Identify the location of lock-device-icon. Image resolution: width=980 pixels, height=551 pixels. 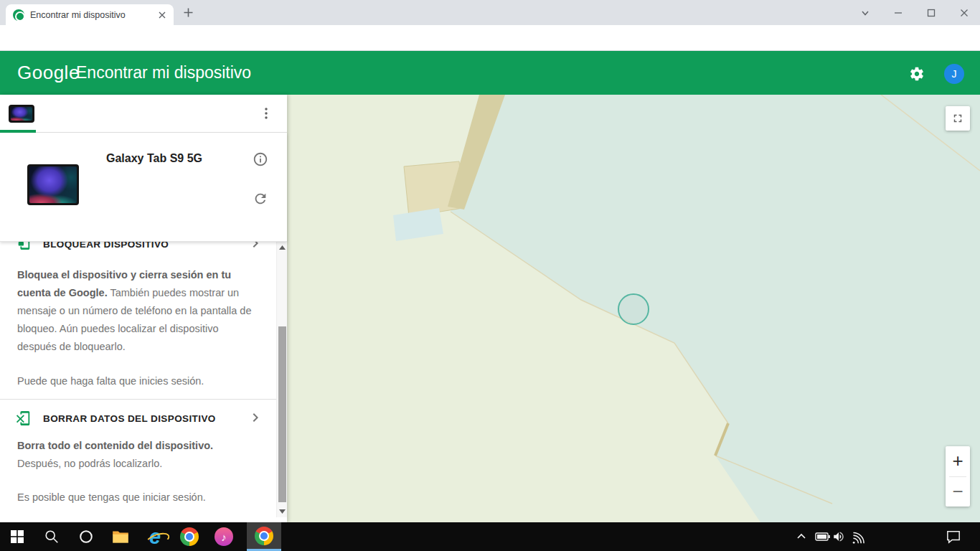
(24, 246).